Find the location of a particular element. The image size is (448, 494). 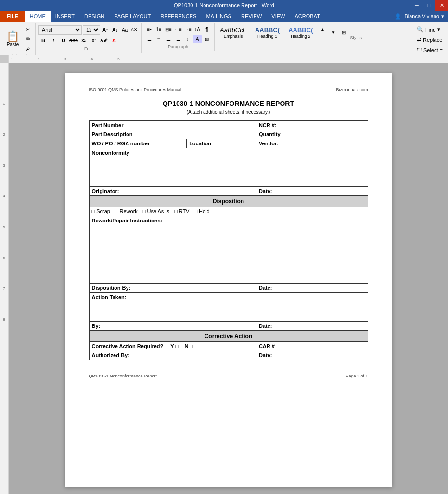

rework-checkbox: □ is located at coordinates (116, 211).